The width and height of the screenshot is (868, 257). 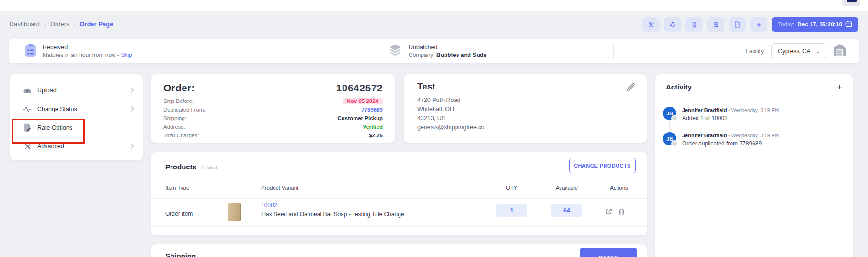 I want to click on change-products-button: CHANGE PRODUCTS, so click(x=603, y=166).